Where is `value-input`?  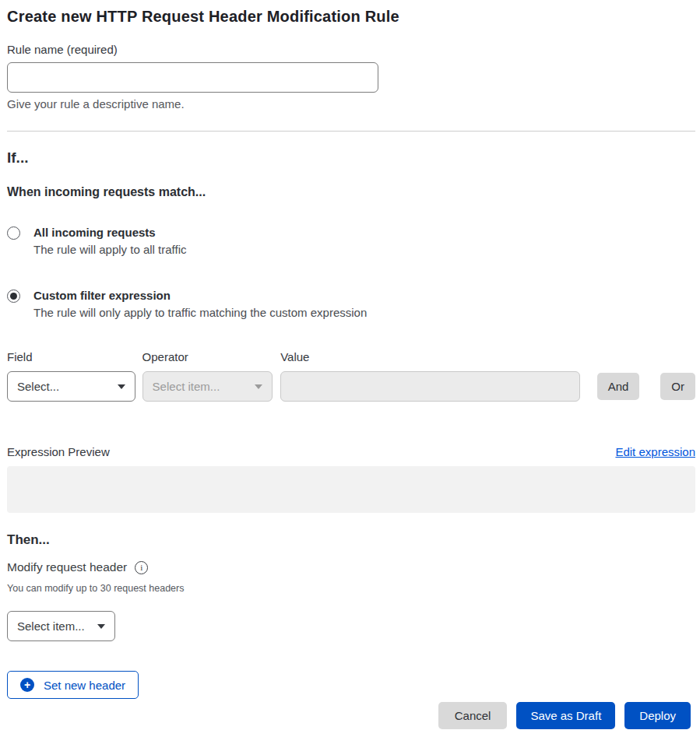
value-input is located at coordinates (430, 386).